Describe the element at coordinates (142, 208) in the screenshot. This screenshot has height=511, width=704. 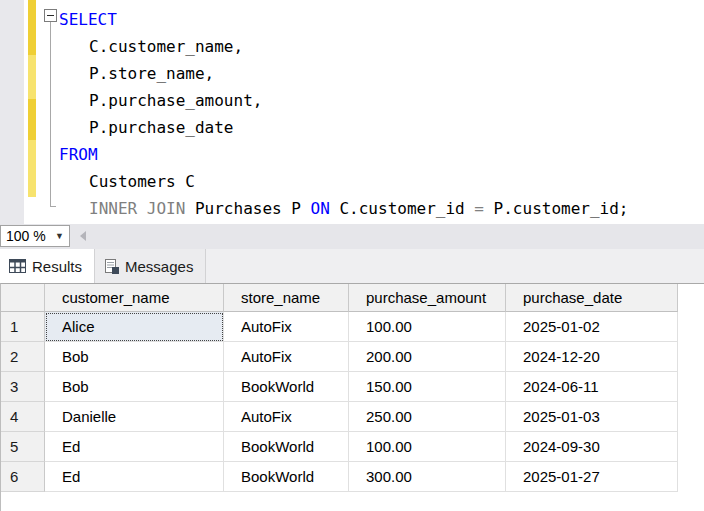
I see `code-token: INNER JOIN` at that location.